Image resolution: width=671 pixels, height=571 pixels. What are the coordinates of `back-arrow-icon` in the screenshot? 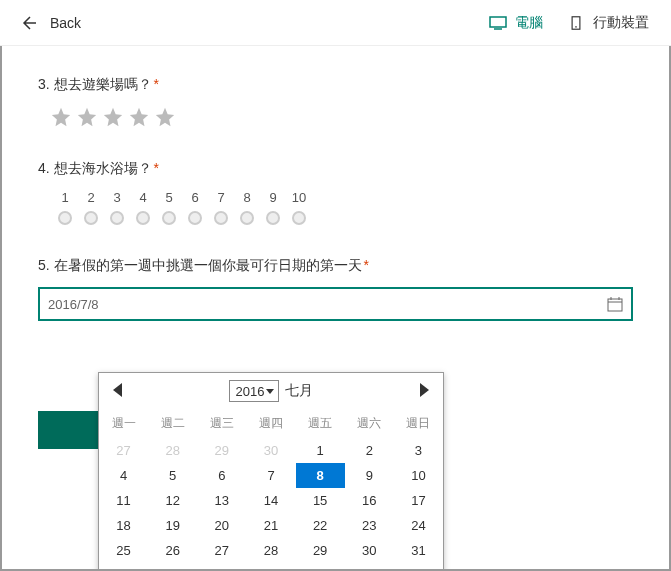 It's located at (28, 23).